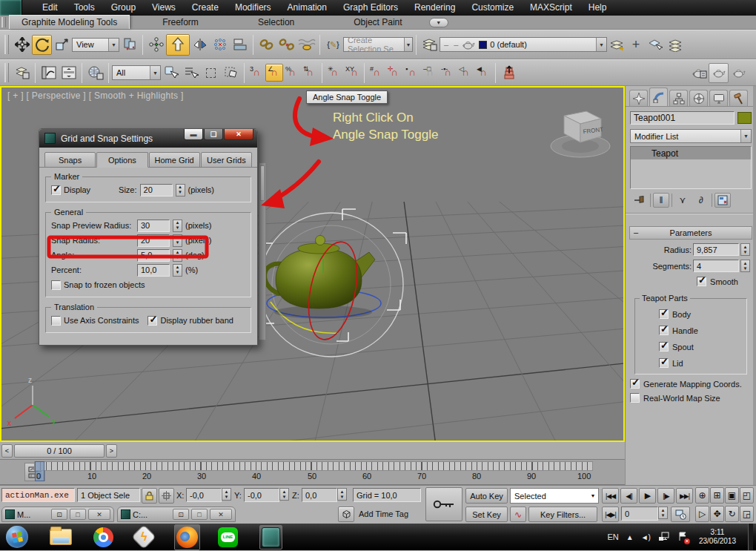 The width and height of the screenshot is (756, 551). What do you see at coordinates (439, 22) in the screenshot?
I see `ribbon-minimize-dropdown: ▼` at bounding box center [439, 22].